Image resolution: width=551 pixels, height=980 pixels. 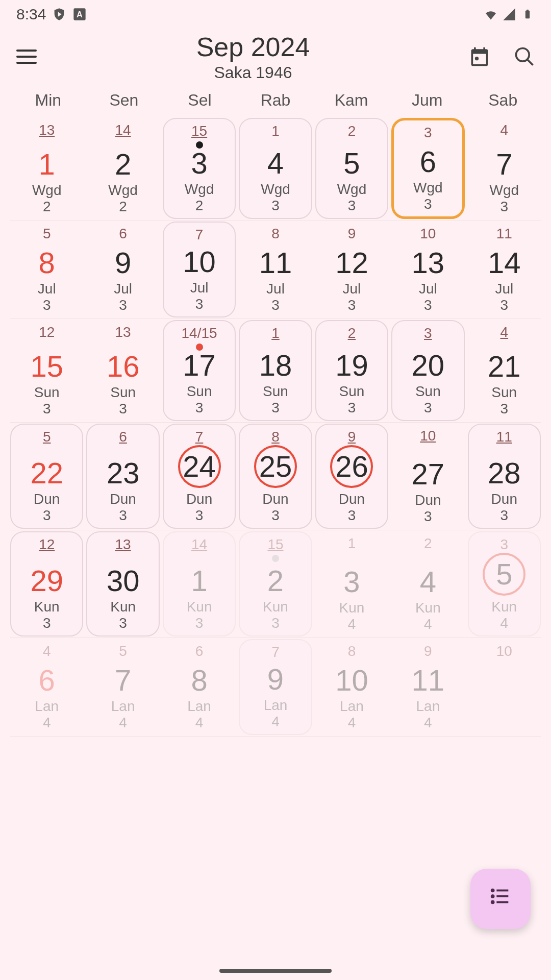 I want to click on day-cell: 1114Jul3, so click(x=504, y=270).